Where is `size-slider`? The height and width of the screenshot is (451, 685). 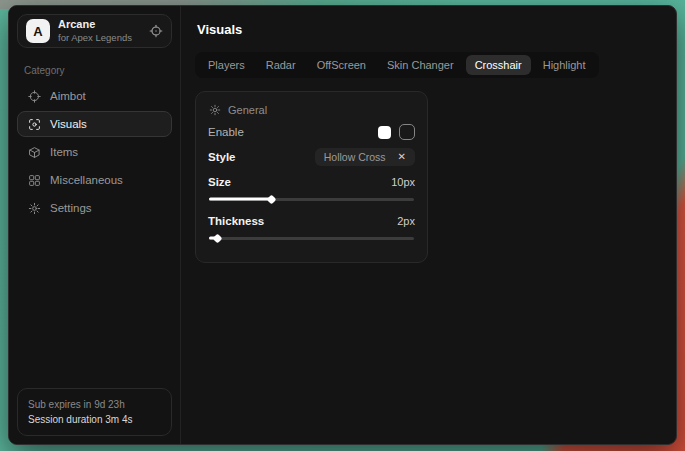
size-slider is located at coordinates (312, 199).